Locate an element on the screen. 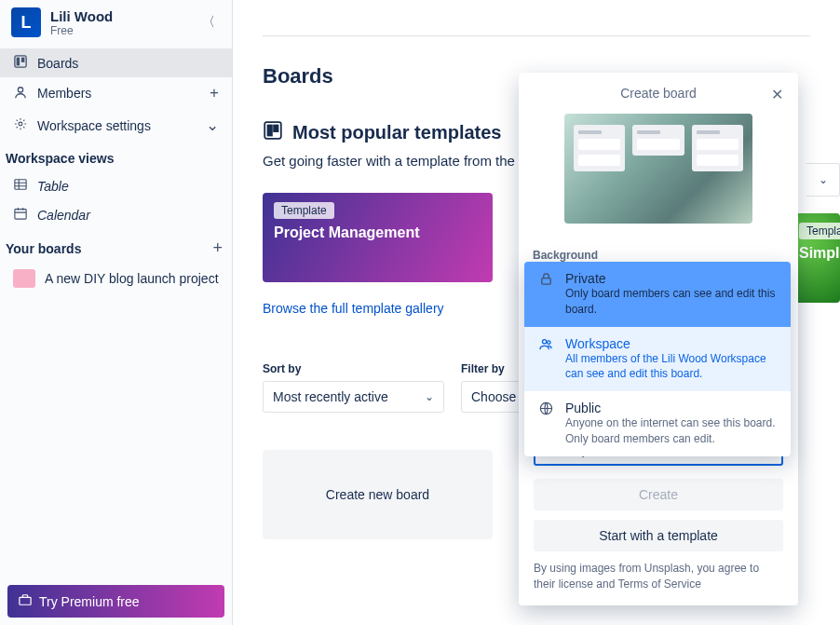 This screenshot has width=840, height=625. visibility-option-workspace: Workspace All members of the Lili Wood W… is located at coordinates (657, 360).